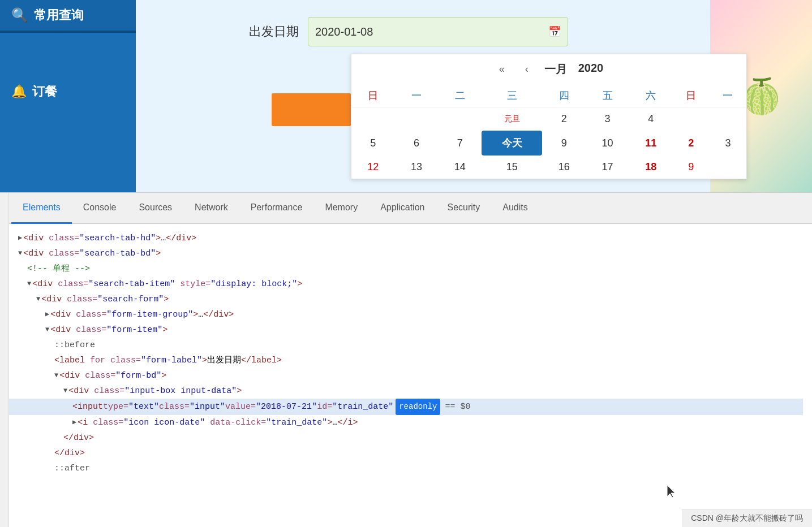  What do you see at coordinates (556, 69) in the screenshot?
I see `calendar-month: 一月` at bounding box center [556, 69].